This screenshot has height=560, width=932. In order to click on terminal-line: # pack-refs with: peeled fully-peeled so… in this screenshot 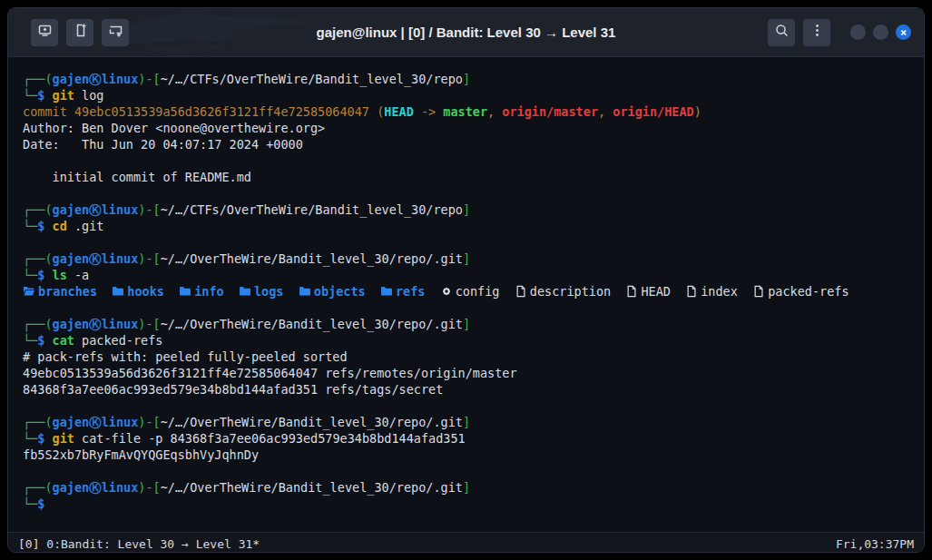, I will do `click(470, 357)`.